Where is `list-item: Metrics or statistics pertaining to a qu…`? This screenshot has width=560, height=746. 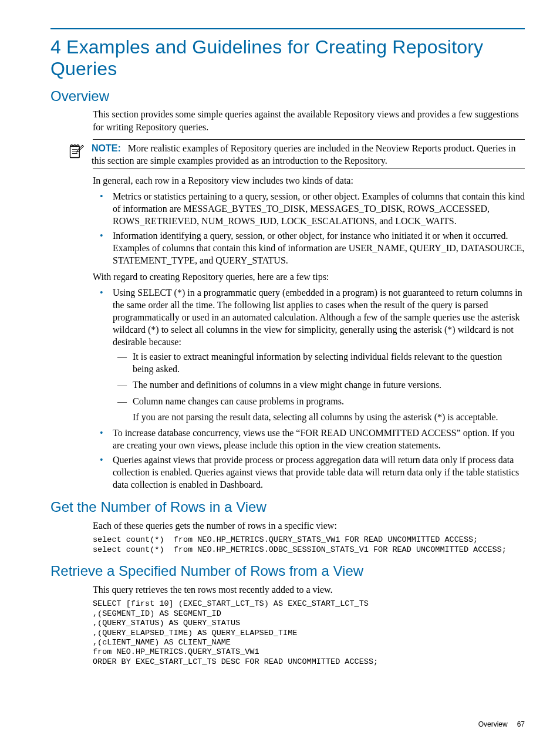
list-item: Metrics or statistics pertaining to a qu… is located at coordinates (309, 209).